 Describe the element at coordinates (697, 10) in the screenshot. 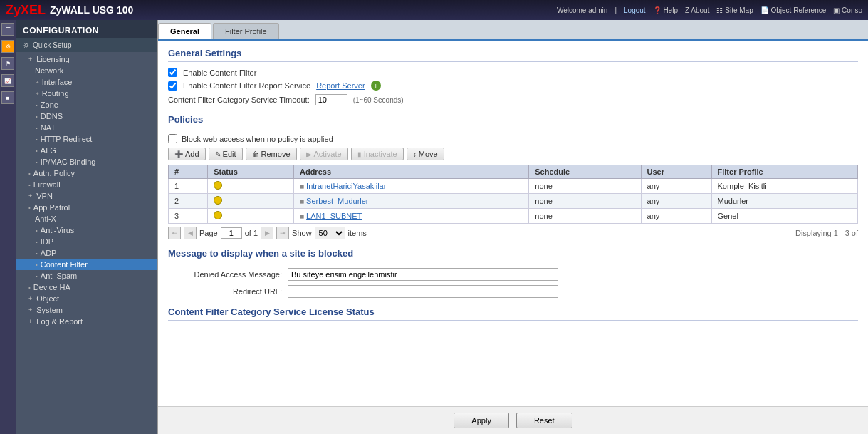

I see `about-link: Z About` at that location.